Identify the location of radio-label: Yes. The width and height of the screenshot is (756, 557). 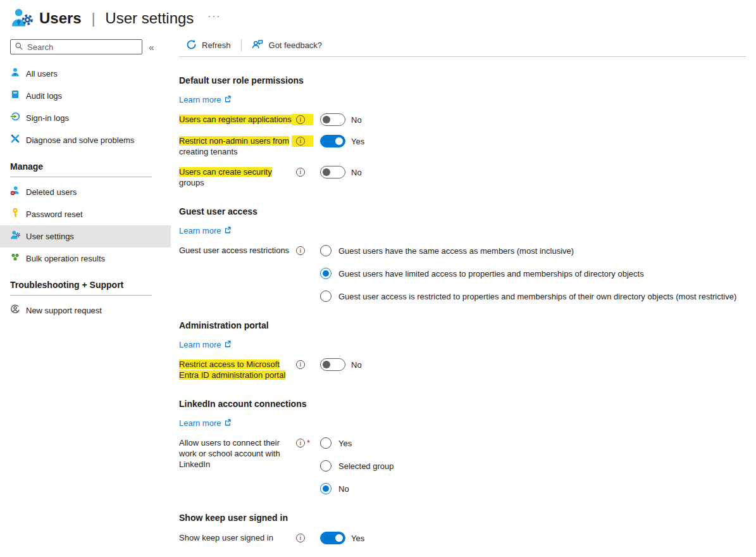
(345, 443).